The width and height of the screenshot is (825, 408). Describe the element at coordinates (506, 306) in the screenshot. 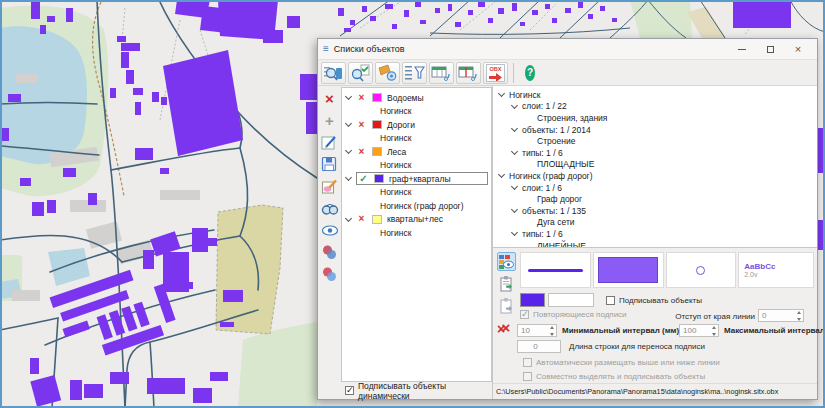

I see `paste-style-button` at that location.